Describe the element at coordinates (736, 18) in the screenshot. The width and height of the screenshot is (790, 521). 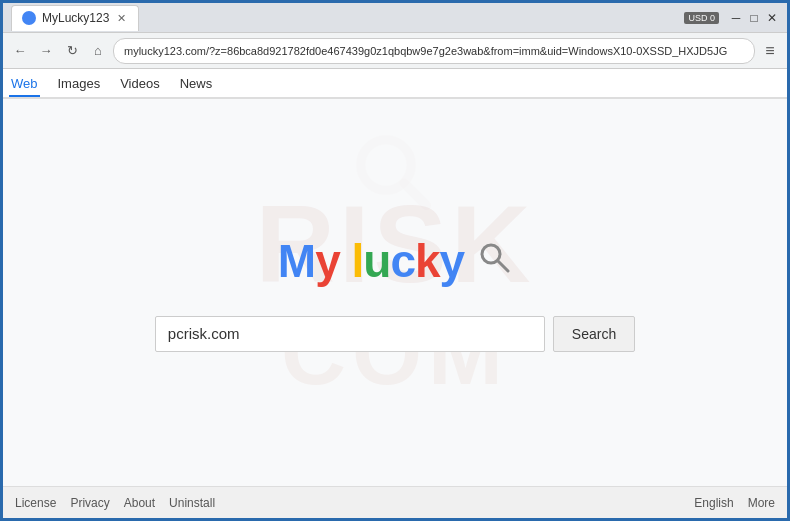
I see `minimize-button: ─` at that location.